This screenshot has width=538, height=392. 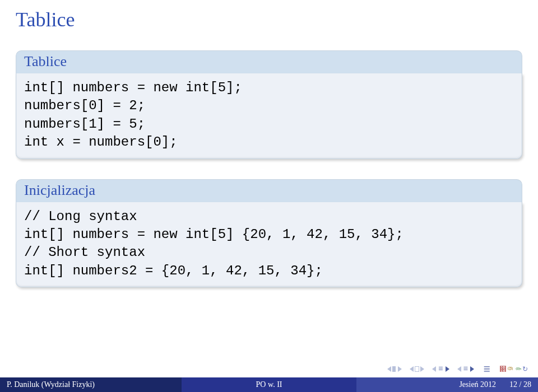 What do you see at coordinates (269, 190) in the screenshot?
I see `block-title: Inicjalizacja` at bounding box center [269, 190].